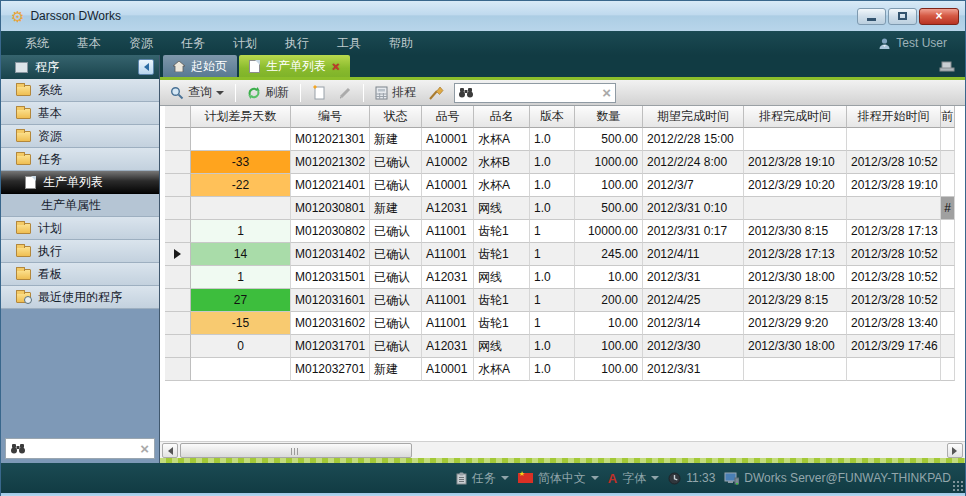 Image resolution: width=966 pixels, height=496 pixels. What do you see at coordinates (436, 93) in the screenshot?
I see `clean-button` at bounding box center [436, 93].